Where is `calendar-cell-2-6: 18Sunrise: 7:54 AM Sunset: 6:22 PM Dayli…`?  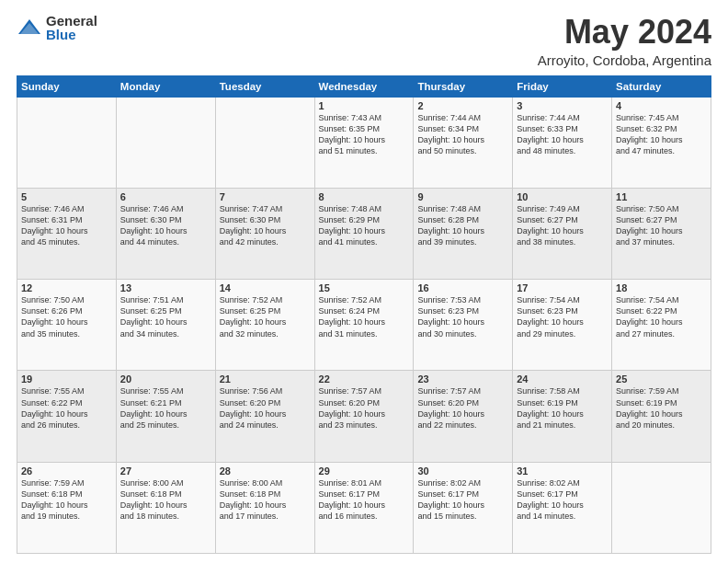
calendar-cell-2-6: 18Sunrise: 7:54 AM Sunset: 6:22 PM Dayli… is located at coordinates (662, 326).